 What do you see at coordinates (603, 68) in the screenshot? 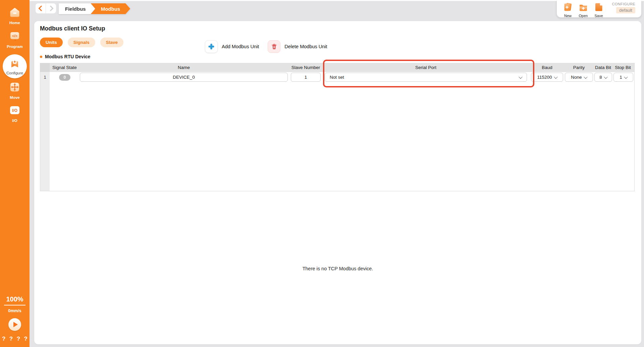
I see `col-header-data-bit: Data Bit` at bounding box center [603, 68].